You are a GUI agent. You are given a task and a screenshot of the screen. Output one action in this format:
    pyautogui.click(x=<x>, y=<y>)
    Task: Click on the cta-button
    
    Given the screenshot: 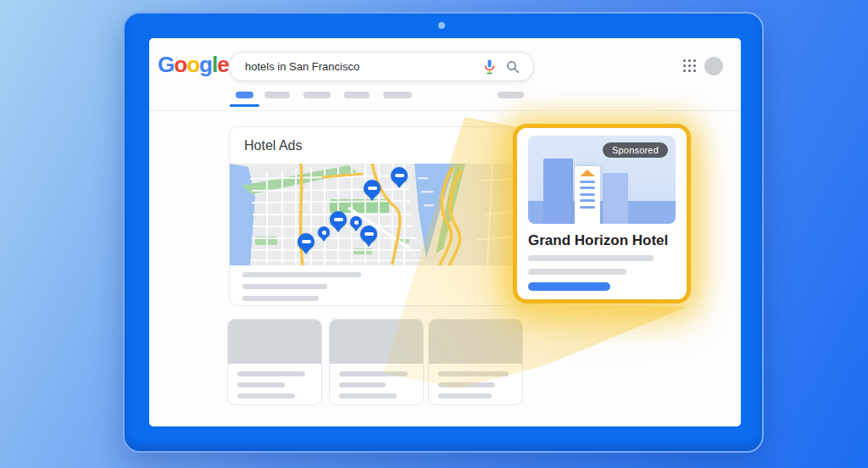 What is the action you would take?
    pyautogui.click(x=570, y=287)
    